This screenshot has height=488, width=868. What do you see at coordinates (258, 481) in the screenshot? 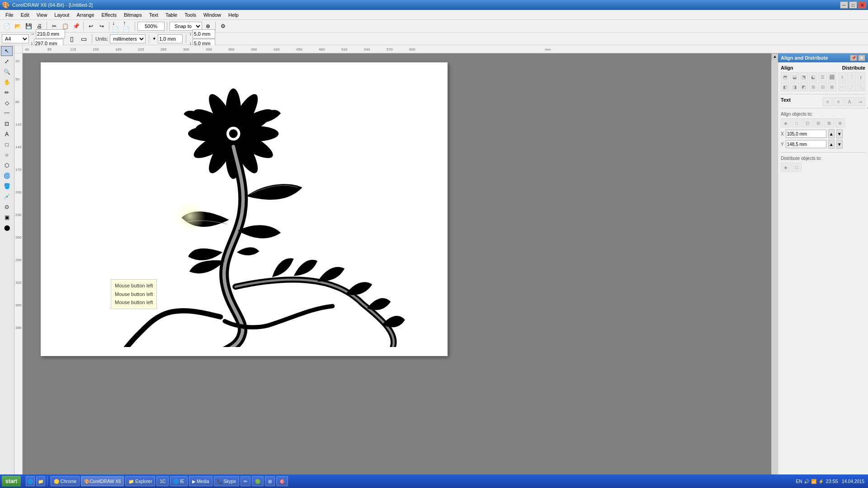
I see `taskbar-green-button: 🟢` at bounding box center [258, 481].